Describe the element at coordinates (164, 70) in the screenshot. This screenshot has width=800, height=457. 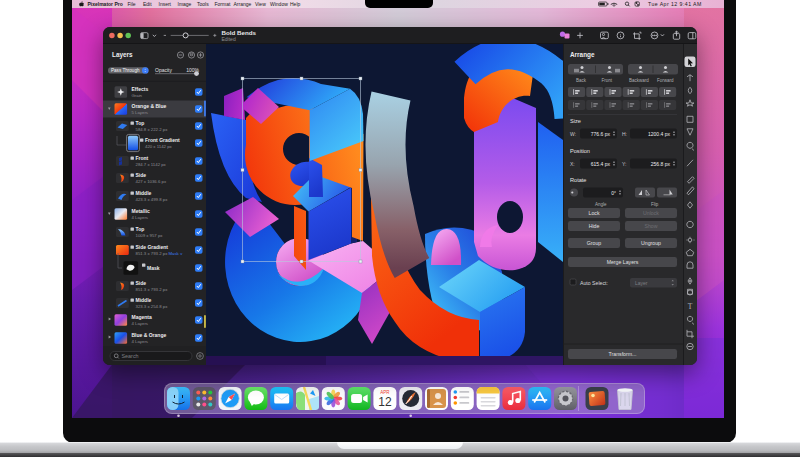
I see `svg-text: Opacity` at that location.